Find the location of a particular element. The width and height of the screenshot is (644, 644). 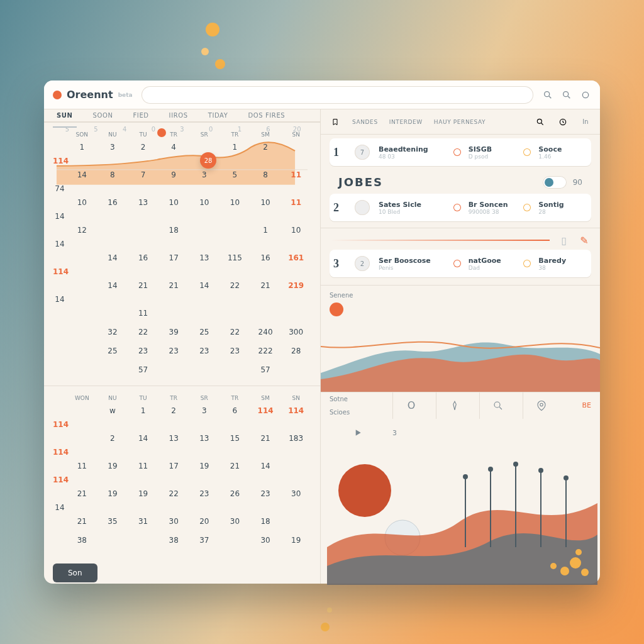

spark-highlight: 28 is located at coordinates (208, 160).